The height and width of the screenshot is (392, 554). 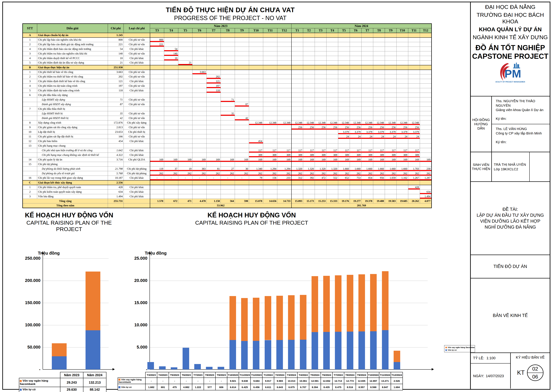 What do you see at coordinates (30, 187) in the screenshot?
I see `row-stt: 1` at bounding box center [30, 187].